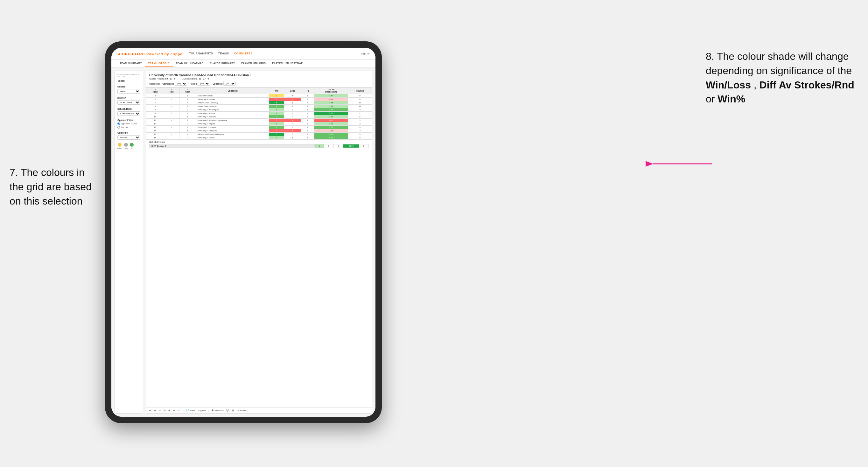  I want to click on radio-opponents-played: Opponents Played, so click(129, 124).